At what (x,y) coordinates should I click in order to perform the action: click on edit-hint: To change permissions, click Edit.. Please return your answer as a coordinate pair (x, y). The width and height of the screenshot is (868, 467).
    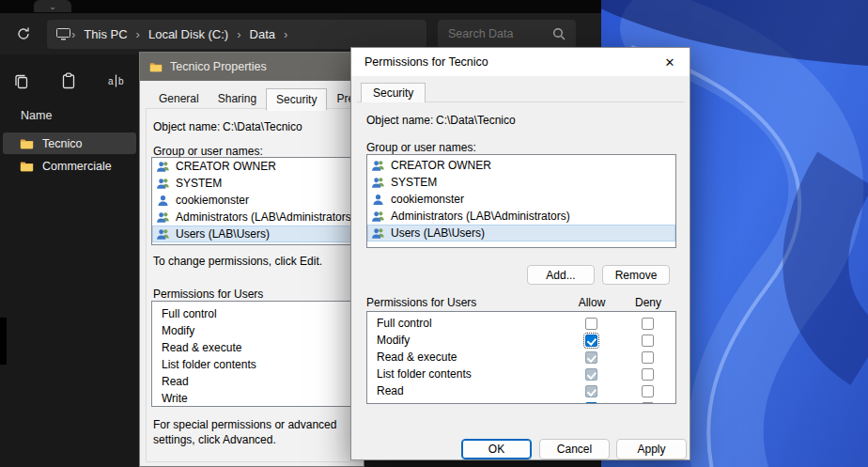
    Looking at the image, I should click on (238, 261).